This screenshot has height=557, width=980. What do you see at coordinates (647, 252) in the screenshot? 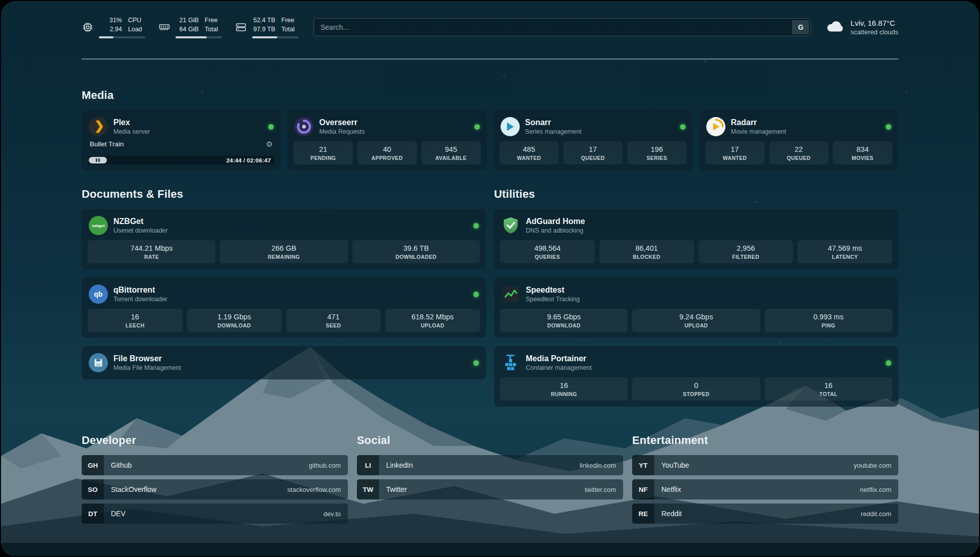
I see `stat-blocked: 86,401BLOCKED` at bounding box center [647, 252].